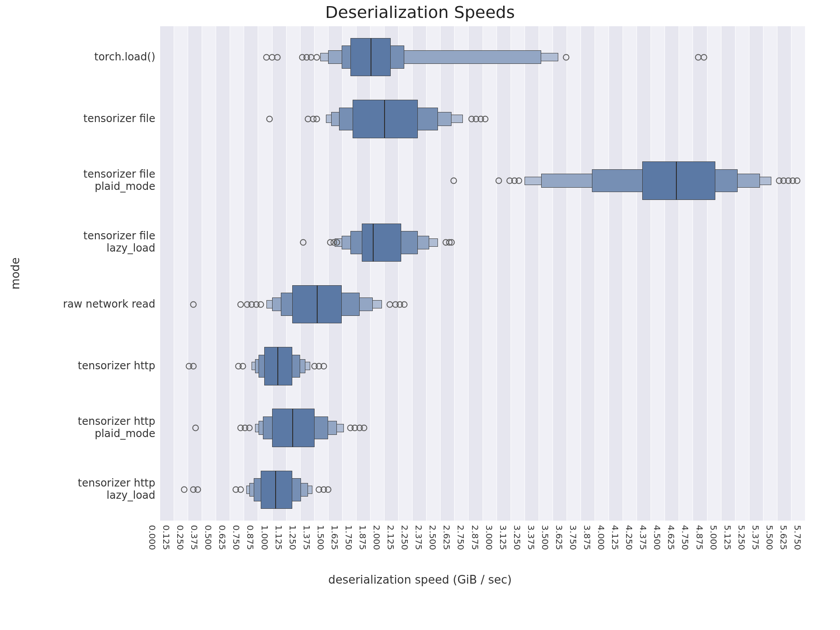  I want to click on x-tick-label: 2.000, so click(377, 537).